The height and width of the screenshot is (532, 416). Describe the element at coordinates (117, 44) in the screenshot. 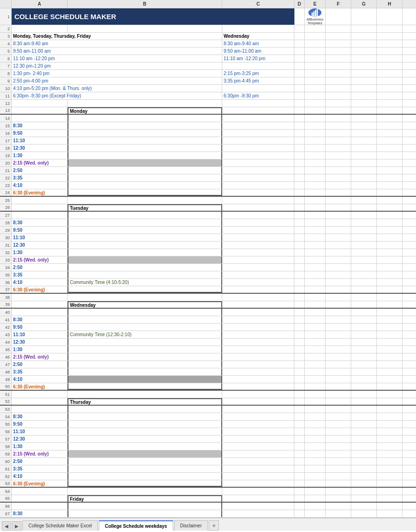

I see `cell-4a: 8:30 am-9:40 am` at that location.